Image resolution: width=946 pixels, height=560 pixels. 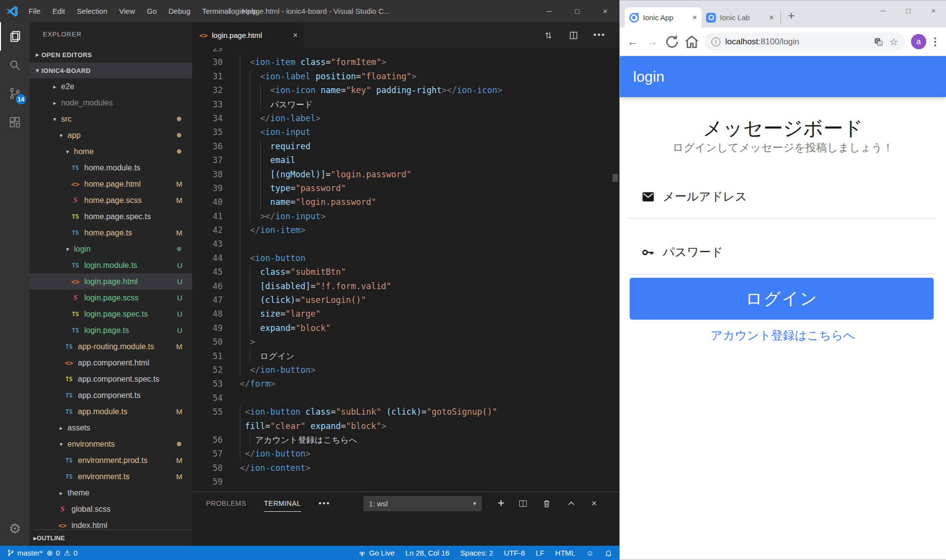 What do you see at coordinates (572, 503) in the screenshot?
I see `maximize-panel-icon` at bounding box center [572, 503].